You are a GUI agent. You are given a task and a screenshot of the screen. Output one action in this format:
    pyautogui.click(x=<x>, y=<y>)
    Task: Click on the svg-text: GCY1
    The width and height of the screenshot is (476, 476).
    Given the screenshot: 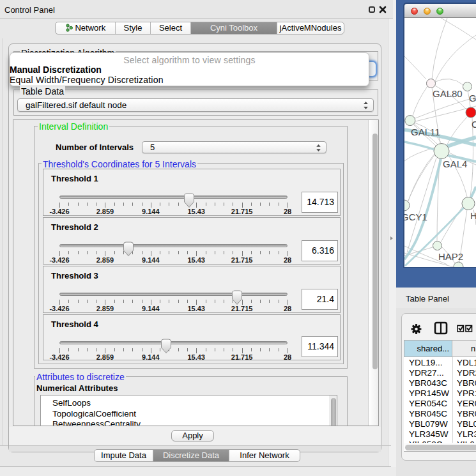 What is the action you would take?
    pyautogui.click(x=416, y=217)
    